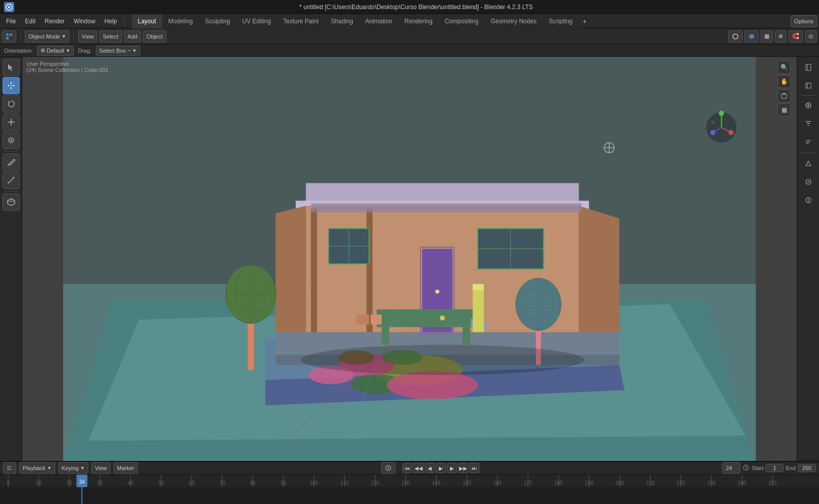 The height and width of the screenshot is (504, 819). Describe the element at coordinates (514, 21) in the screenshot. I see `tab-geometry-nodes: Geometry Nodes` at that location.